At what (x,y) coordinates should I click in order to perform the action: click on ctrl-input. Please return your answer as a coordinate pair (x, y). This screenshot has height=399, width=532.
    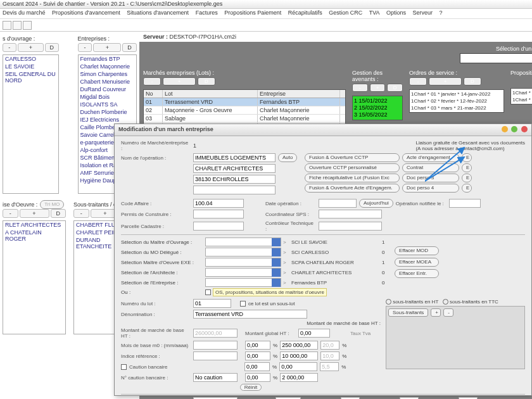
    Looking at the image, I should click on (350, 226).